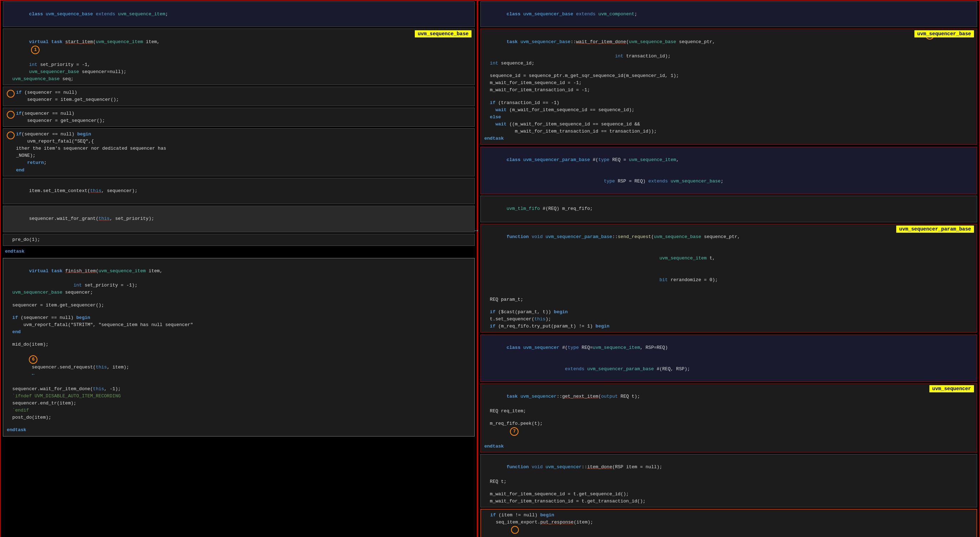  I want to click on endtask-1-line: endtask, so click(239, 252).